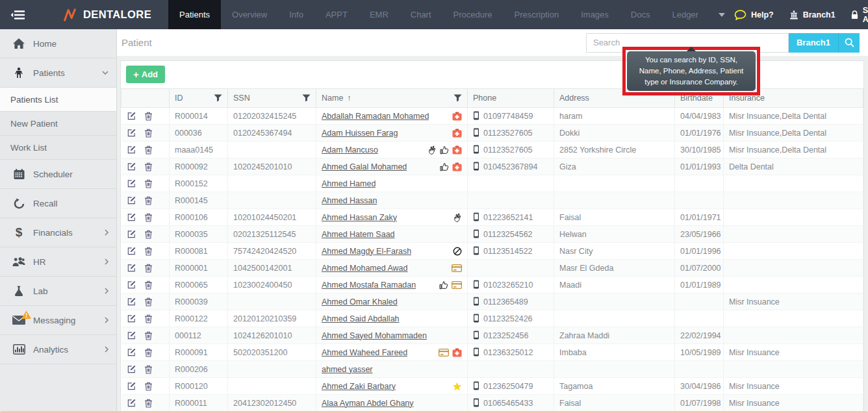 The image size is (868, 413). I want to click on column-header-id: ID, so click(199, 99).